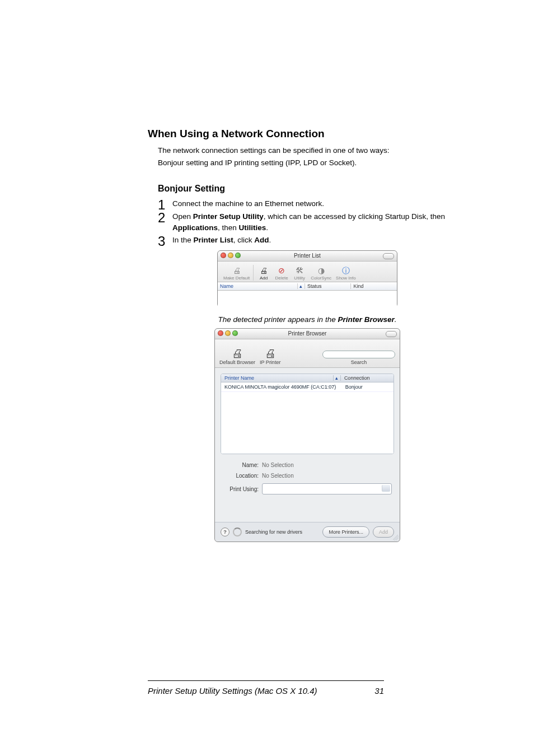 The image size is (534, 756). Describe the element at coordinates (242, 476) in the screenshot. I see `form-location-label: Location:` at that location.